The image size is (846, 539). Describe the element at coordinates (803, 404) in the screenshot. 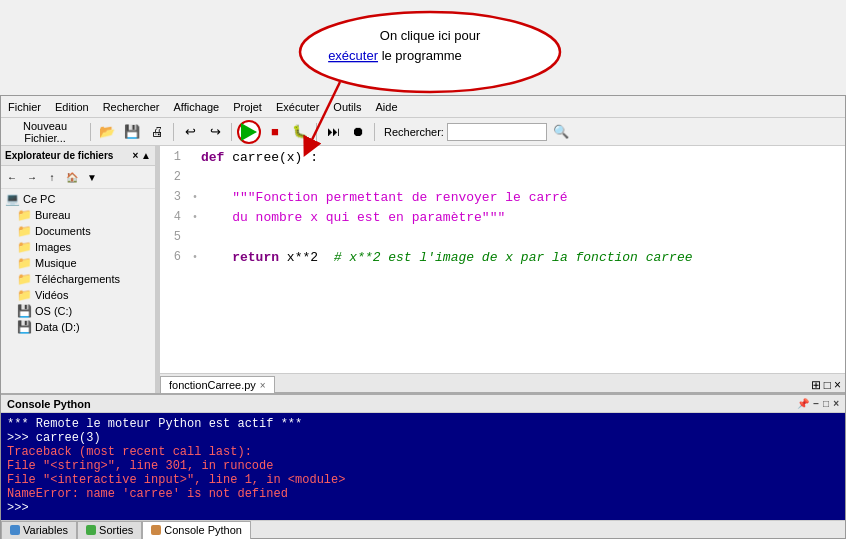

I see `console-pin-button: 📌` at that location.